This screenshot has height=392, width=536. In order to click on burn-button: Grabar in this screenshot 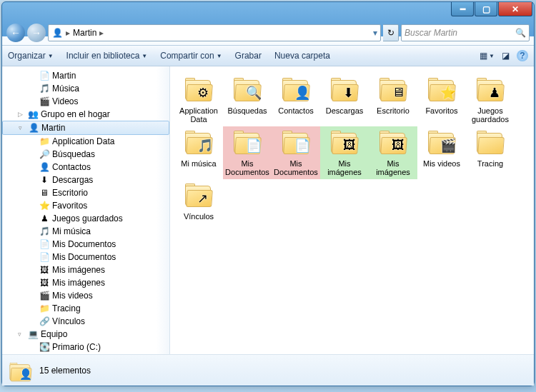, I will do `click(249, 56)`.